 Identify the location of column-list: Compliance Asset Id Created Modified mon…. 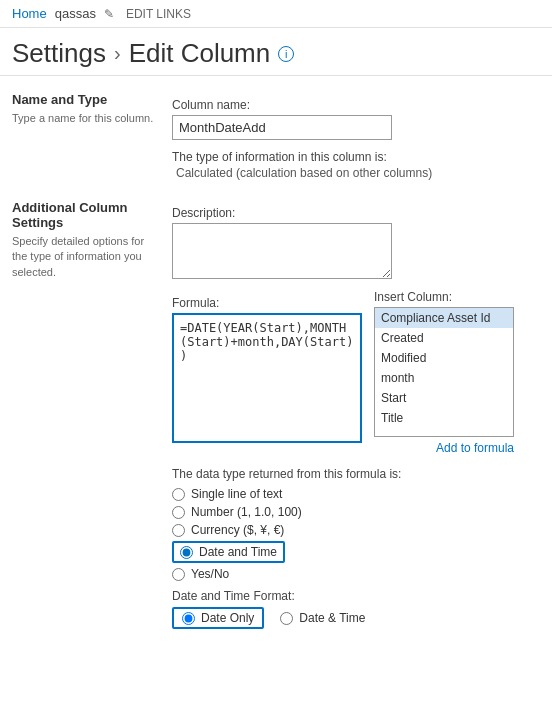
(444, 372).